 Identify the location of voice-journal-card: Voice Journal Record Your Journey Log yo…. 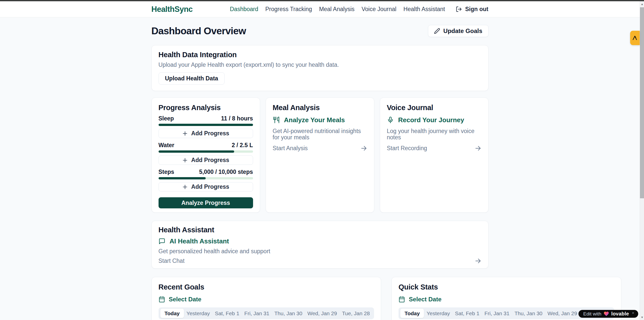
(434, 155).